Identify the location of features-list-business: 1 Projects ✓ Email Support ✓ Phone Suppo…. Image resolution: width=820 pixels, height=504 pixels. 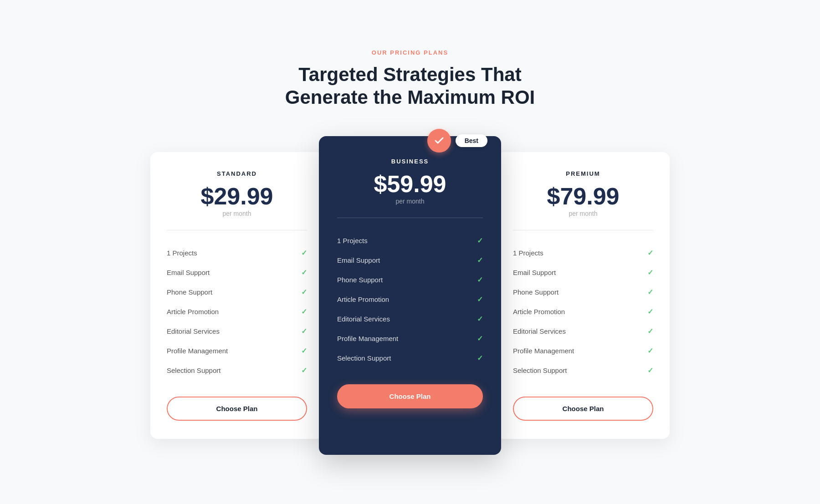
(410, 300).